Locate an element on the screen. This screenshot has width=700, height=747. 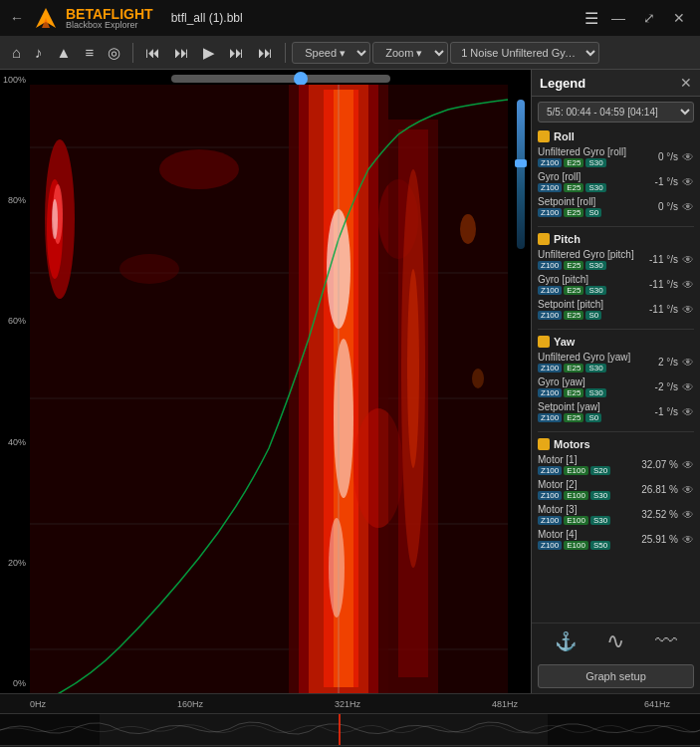
legend-close-button: ✕ is located at coordinates (686, 83).